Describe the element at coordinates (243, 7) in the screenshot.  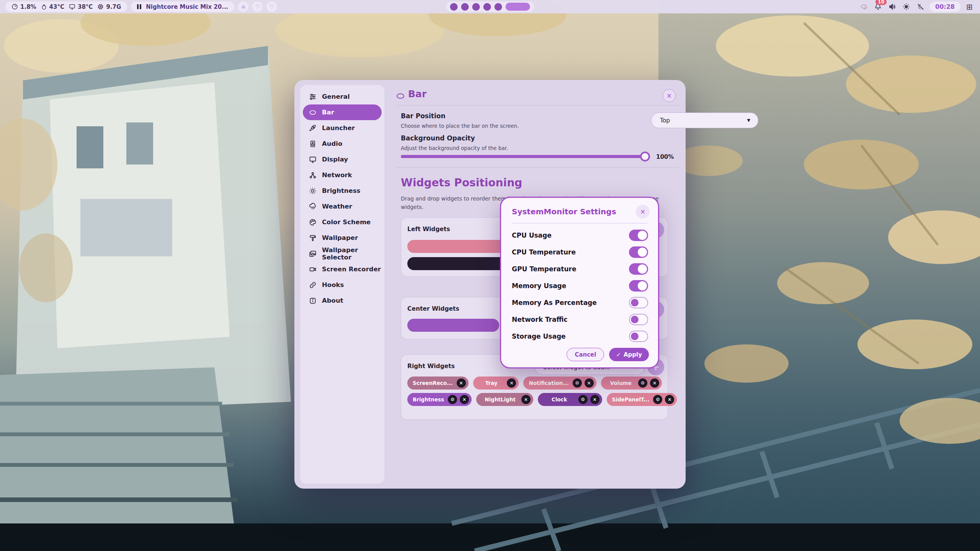
I see `skull-icon: ☠` at that location.